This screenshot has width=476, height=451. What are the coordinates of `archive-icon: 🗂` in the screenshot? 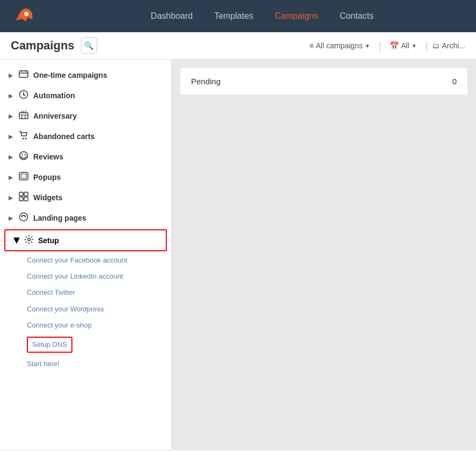 It's located at (436, 46).